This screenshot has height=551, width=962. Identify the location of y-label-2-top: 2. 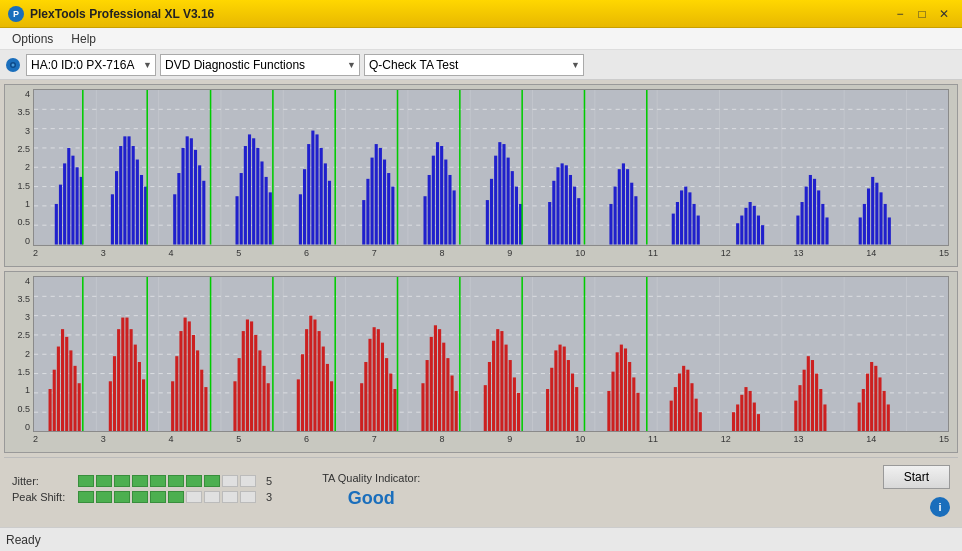
(20, 167).